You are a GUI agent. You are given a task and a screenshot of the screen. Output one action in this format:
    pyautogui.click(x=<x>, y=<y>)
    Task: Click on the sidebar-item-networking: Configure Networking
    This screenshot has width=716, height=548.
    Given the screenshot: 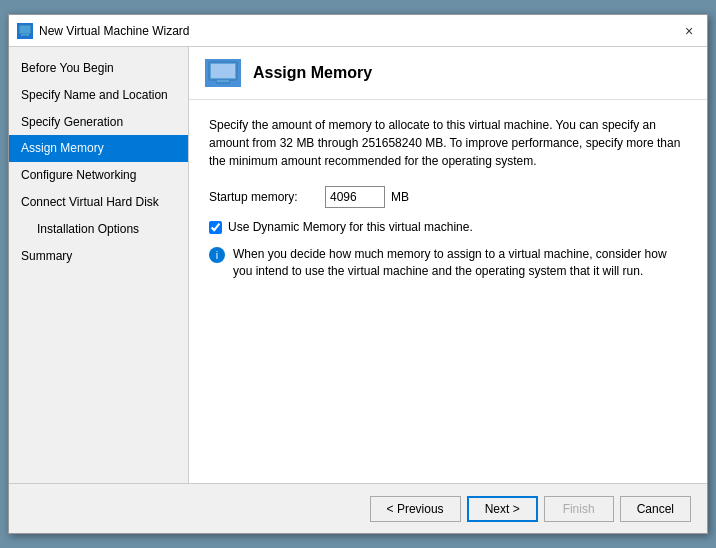 What is the action you would take?
    pyautogui.click(x=98, y=176)
    